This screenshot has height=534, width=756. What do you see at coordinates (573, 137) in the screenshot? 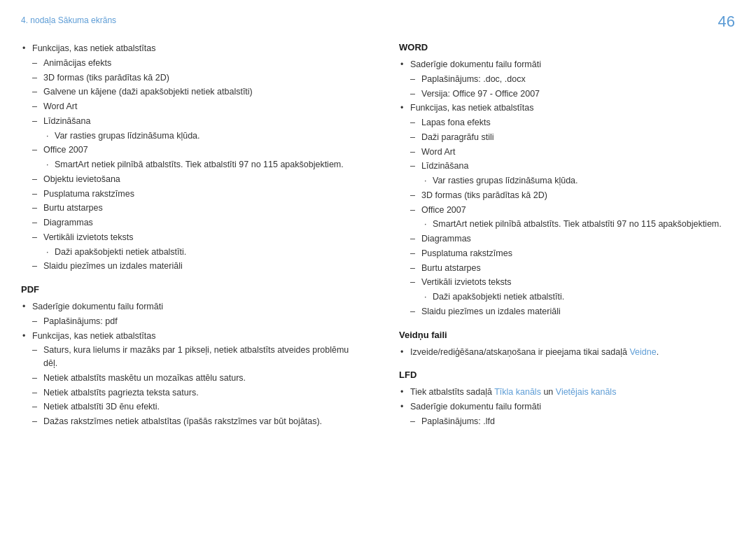
I see `list-item: Daži paragrāfu stili` at bounding box center [573, 137].